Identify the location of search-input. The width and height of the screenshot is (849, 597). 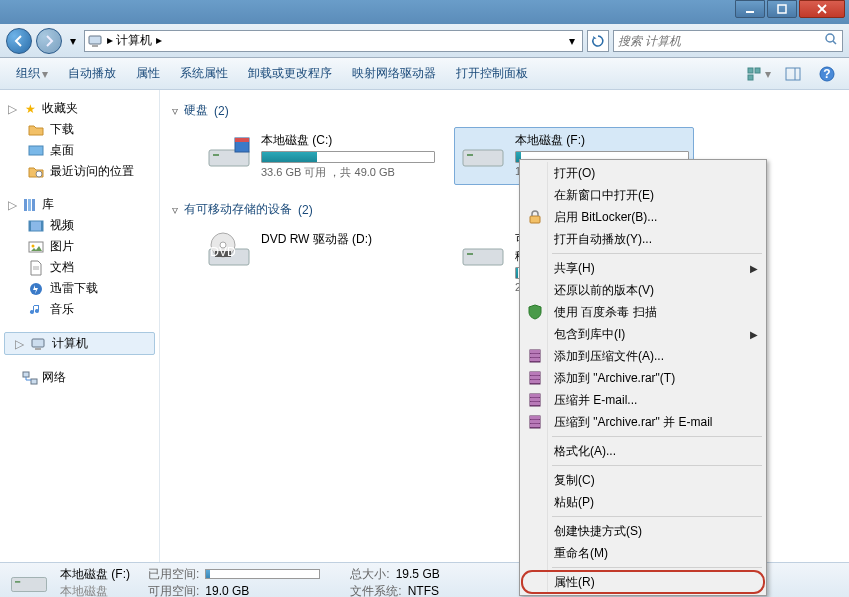
(721, 41).